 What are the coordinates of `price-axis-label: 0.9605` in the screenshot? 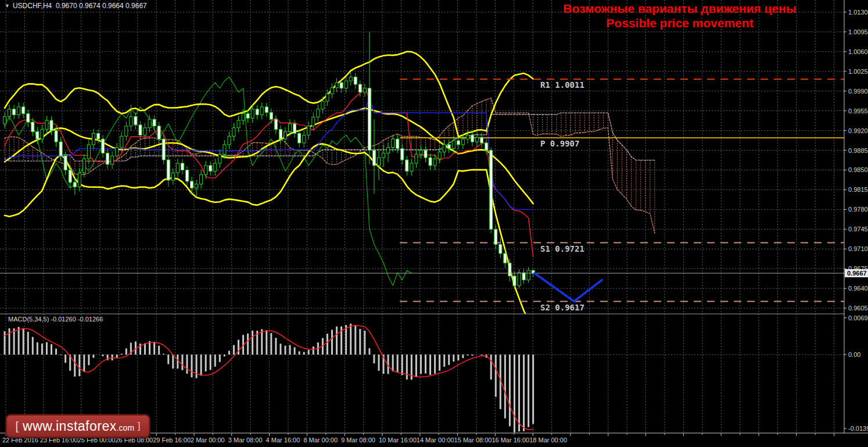 It's located at (858, 308).